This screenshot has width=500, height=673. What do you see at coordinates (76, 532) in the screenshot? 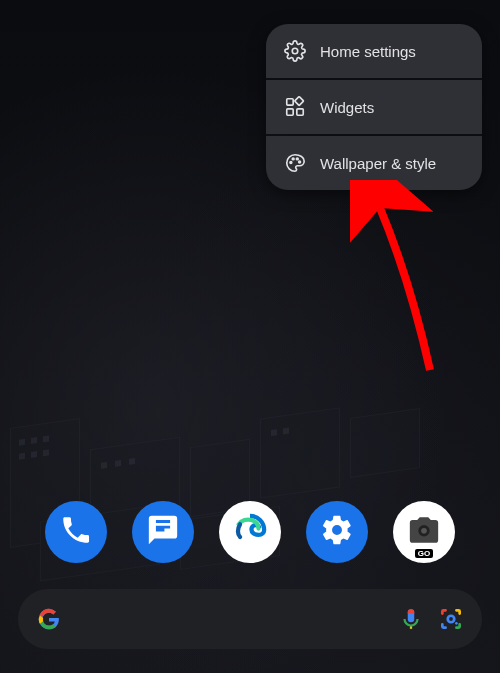
I see `phone-app` at bounding box center [76, 532].